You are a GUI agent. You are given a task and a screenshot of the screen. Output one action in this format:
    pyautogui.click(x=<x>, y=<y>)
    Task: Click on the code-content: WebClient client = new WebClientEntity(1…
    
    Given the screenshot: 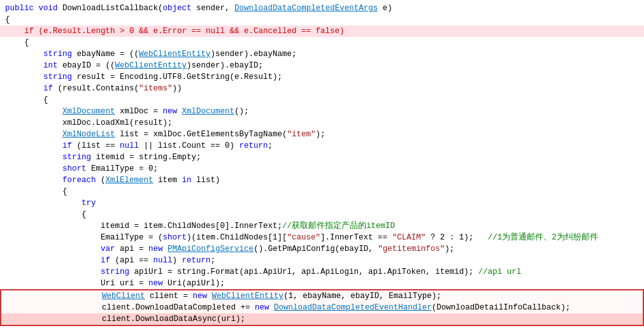 What is the action you would take?
    pyautogui.click(x=224, y=296)
    